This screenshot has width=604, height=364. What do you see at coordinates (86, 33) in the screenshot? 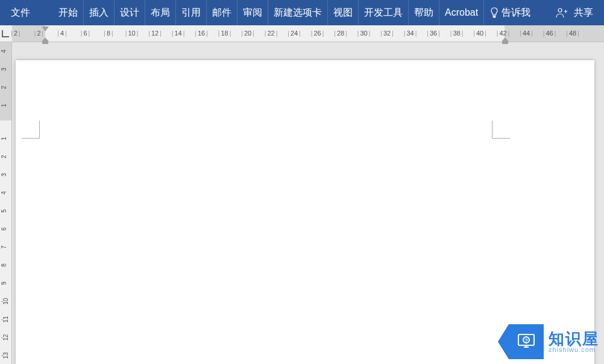
I see `ruler-h-number: 6` at bounding box center [86, 33].